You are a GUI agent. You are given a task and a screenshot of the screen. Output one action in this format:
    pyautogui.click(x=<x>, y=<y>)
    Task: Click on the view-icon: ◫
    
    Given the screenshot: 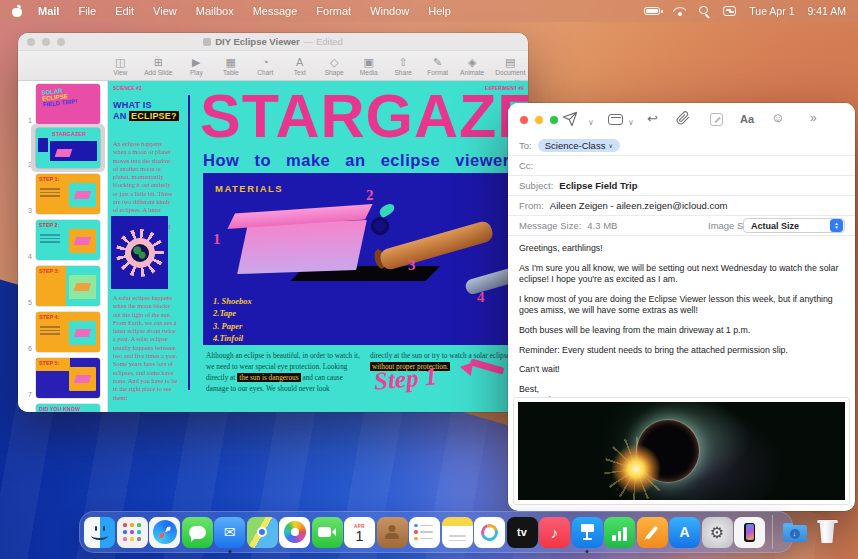 What is the action you would take?
    pyautogui.click(x=120, y=62)
    